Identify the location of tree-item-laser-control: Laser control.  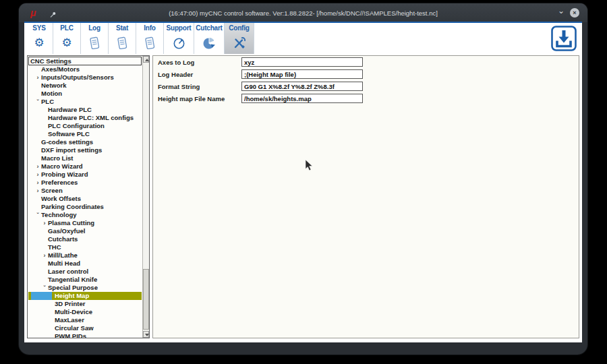
(85, 272).